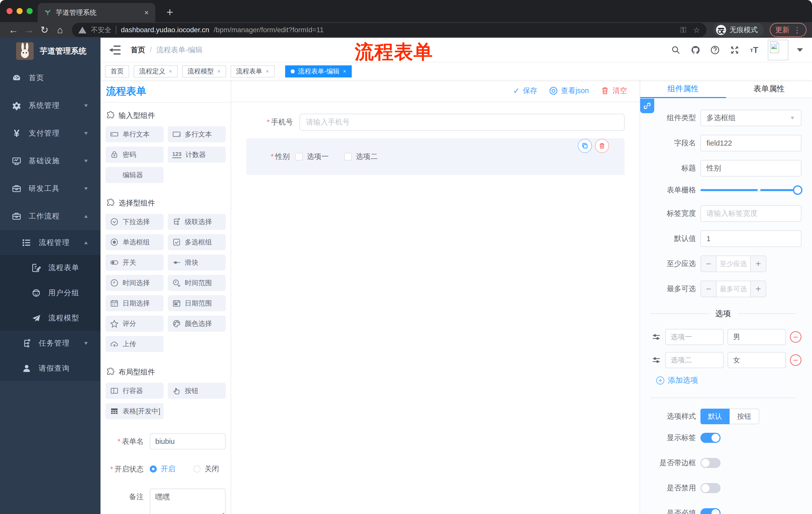  I want to click on gender-option-2: 选项二, so click(361, 157).